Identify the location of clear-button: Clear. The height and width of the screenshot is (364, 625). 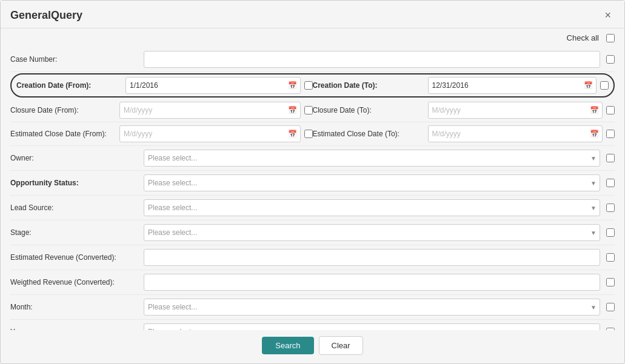
(341, 345).